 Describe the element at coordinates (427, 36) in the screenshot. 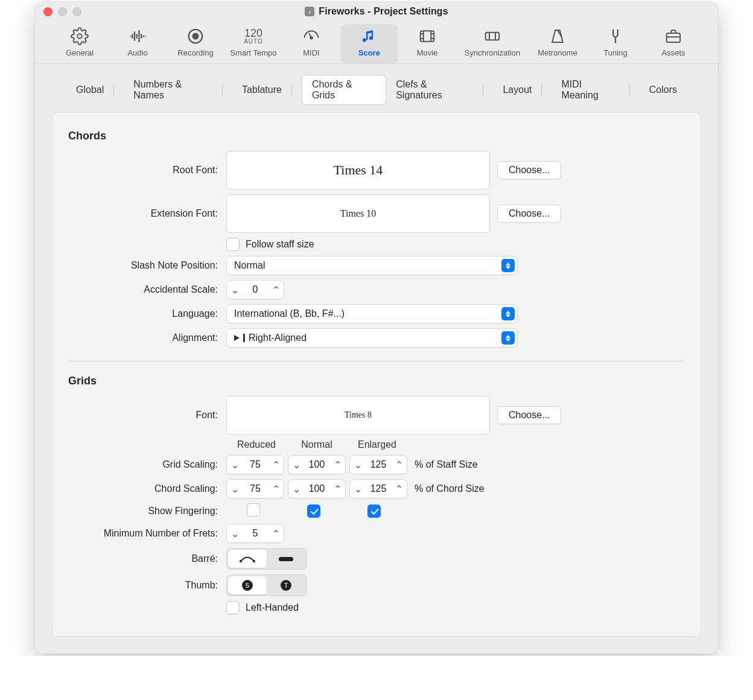

I see `film-icon` at that location.